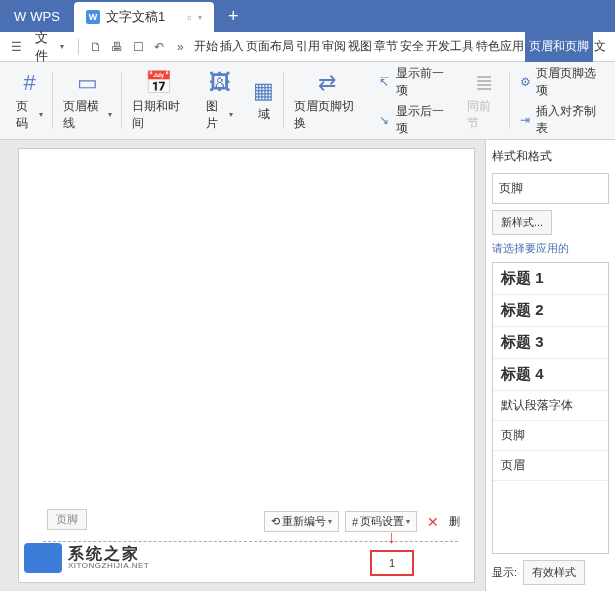 The height and width of the screenshot is (591, 615). What do you see at coordinates (30, 100) in the screenshot?
I see `page-number-group: # 页码▾` at bounding box center [30, 100].